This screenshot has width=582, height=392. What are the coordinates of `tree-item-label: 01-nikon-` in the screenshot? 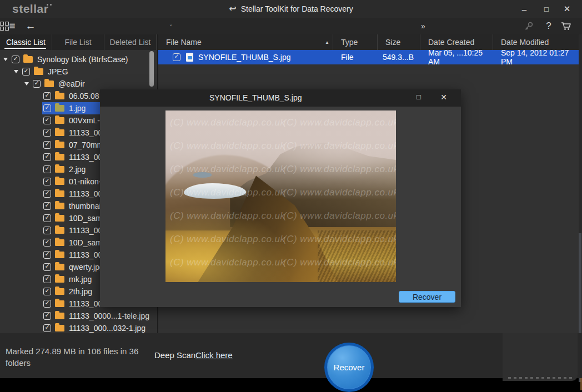 It's located at (85, 182).